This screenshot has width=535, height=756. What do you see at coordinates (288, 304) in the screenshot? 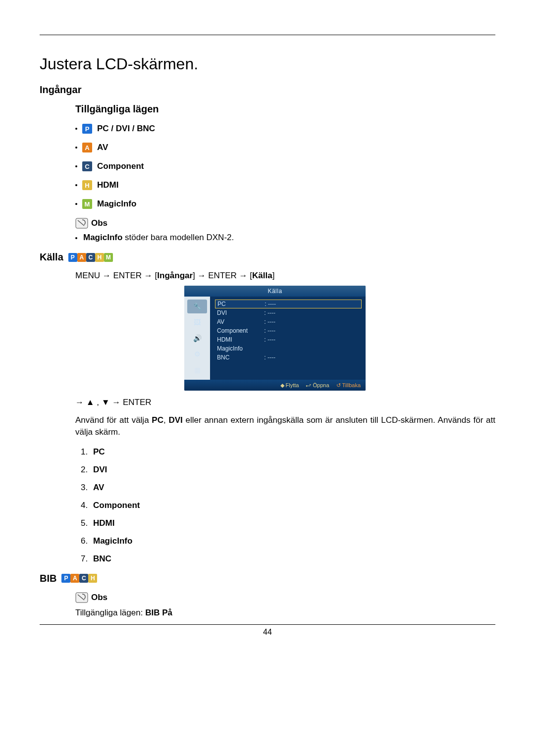
I see `osd-row: PC : ----` at bounding box center [288, 304].